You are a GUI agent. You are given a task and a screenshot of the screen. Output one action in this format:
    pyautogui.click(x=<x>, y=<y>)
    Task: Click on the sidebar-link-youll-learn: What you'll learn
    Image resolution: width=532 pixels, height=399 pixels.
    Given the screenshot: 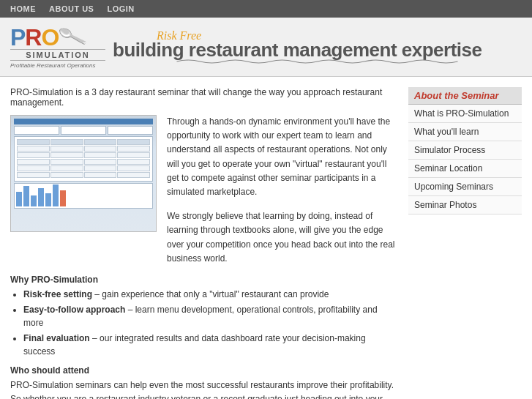 What is the action you would take?
    pyautogui.click(x=465, y=132)
    